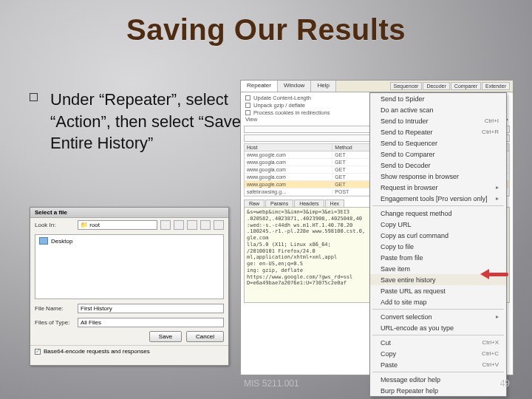  I want to click on menu-item: Paste URL as request, so click(438, 291).